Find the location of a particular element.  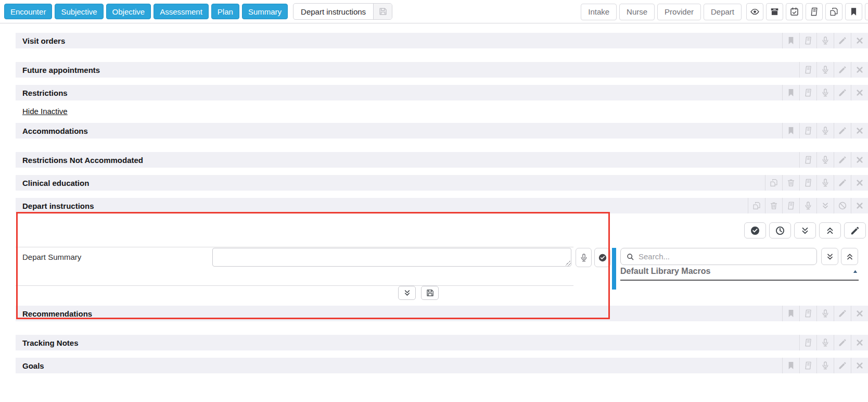

macro-search-input is located at coordinates (725, 256).